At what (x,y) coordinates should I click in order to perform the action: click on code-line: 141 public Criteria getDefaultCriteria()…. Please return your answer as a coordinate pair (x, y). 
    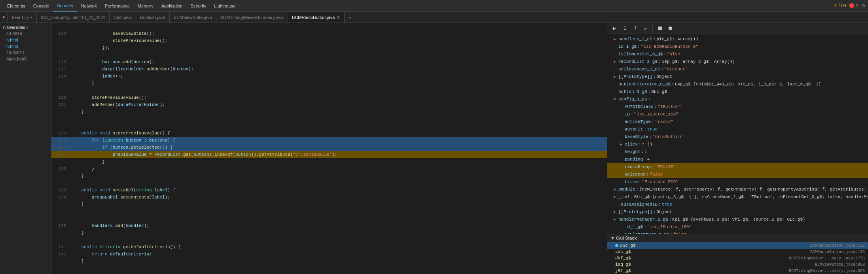
    Looking at the image, I should click on (329, 247).